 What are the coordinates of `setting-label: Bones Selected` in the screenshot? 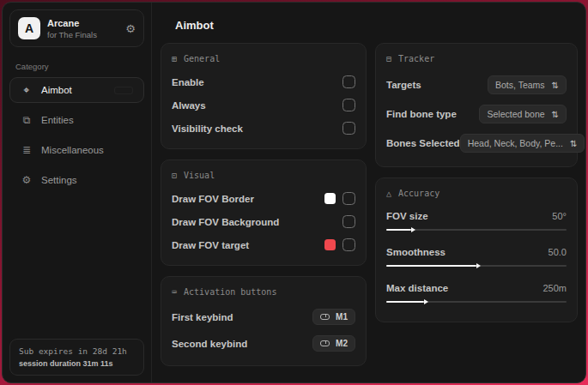 It's located at (423, 143).